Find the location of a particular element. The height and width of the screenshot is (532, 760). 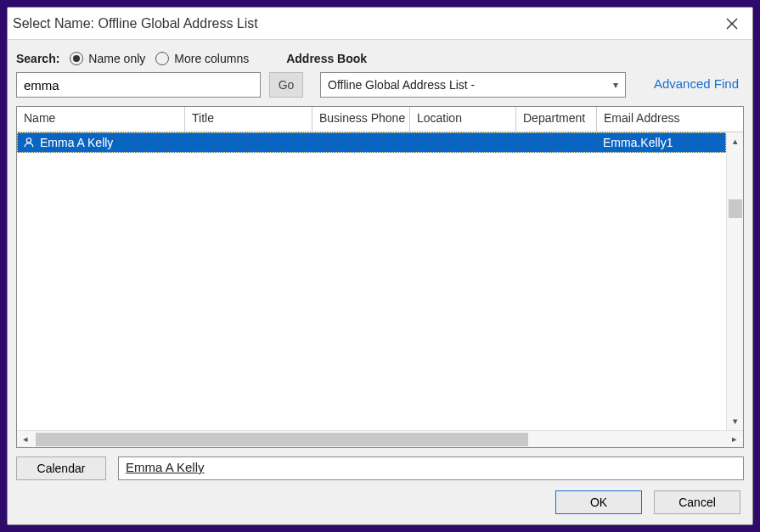

ok-button: OK is located at coordinates (599, 502).